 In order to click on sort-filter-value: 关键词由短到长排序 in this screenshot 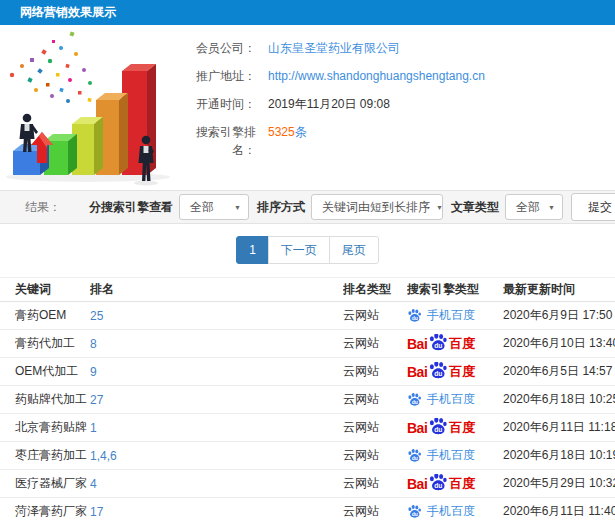, I will do `click(376, 208)`.